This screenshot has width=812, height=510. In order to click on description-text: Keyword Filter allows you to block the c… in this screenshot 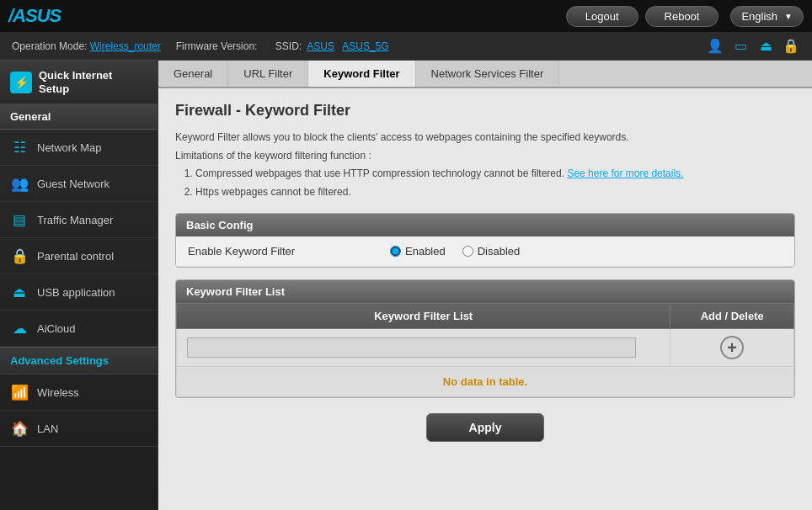, I will do `click(485, 137)`.